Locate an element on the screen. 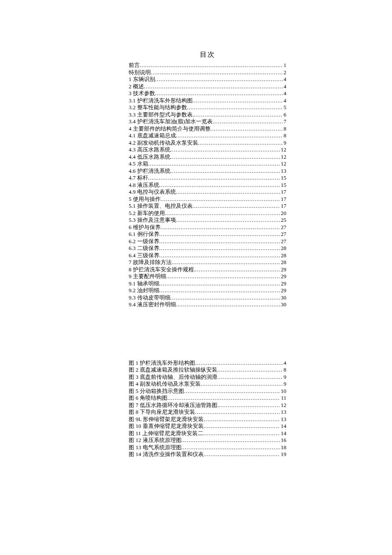 The width and height of the screenshot is (392, 555). toc-entry-label: 图 10 垂直伸缩臂尼龙滑块安装 is located at coordinates (166, 427).